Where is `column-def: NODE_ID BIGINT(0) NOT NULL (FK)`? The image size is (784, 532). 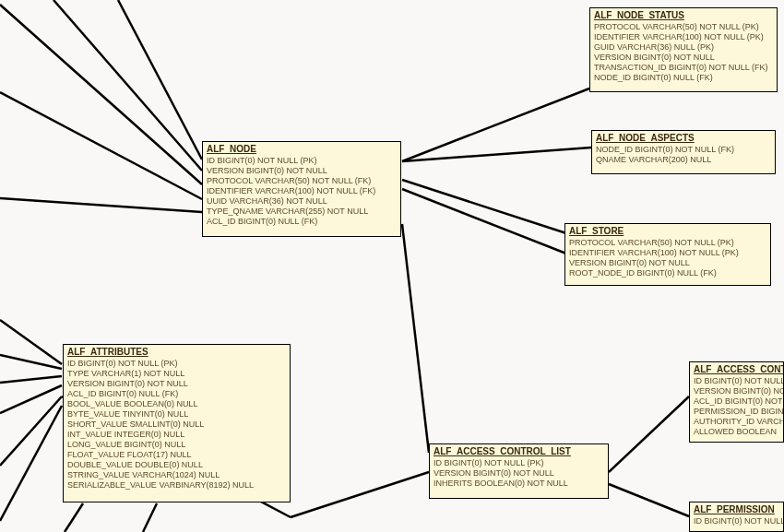 column-def: NODE_ID BIGINT(0) NOT NULL (FK) is located at coordinates (683, 149).